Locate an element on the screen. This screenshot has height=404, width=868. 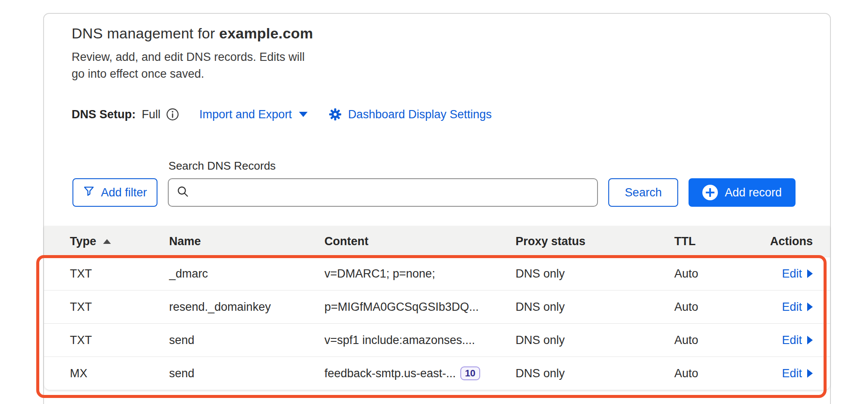
mx-priority-badge: 10 is located at coordinates (470, 373).